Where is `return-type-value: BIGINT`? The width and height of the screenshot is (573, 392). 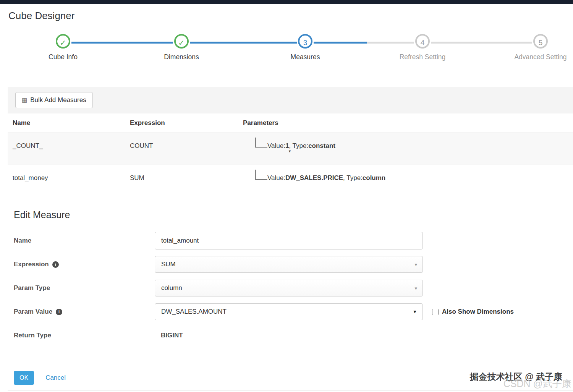 return-type-value: BIGINT is located at coordinates (169, 335).